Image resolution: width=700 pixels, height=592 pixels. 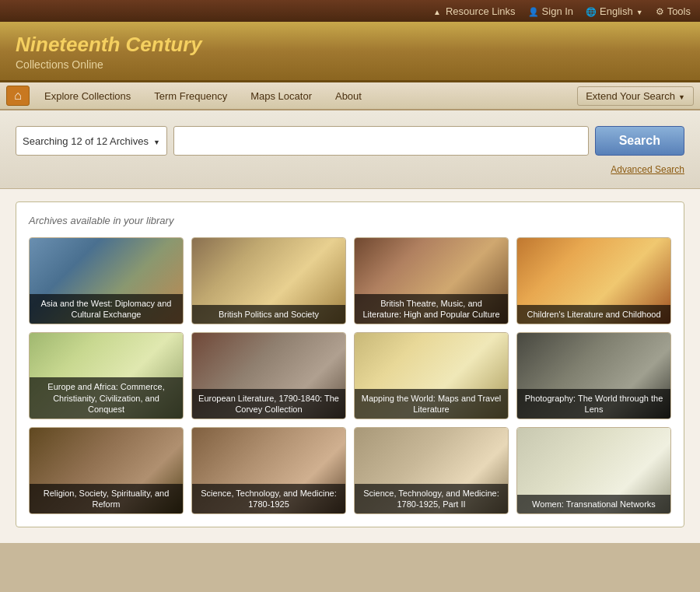 What do you see at coordinates (191, 96) in the screenshot?
I see `nav-term-label: Term Frequency` at bounding box center [191, 96].